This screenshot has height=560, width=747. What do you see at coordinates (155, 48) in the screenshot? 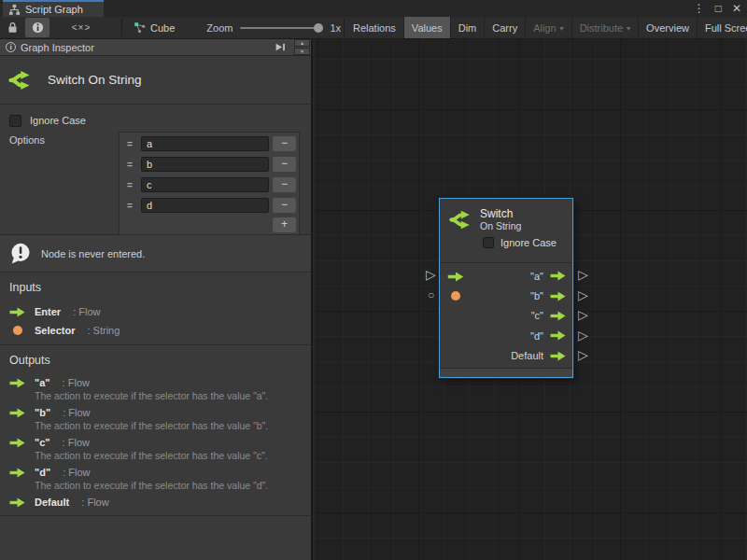
I see `graph-inspector-header: i Graph Inspector ▲ ▼` at bounding box center [155, 48].